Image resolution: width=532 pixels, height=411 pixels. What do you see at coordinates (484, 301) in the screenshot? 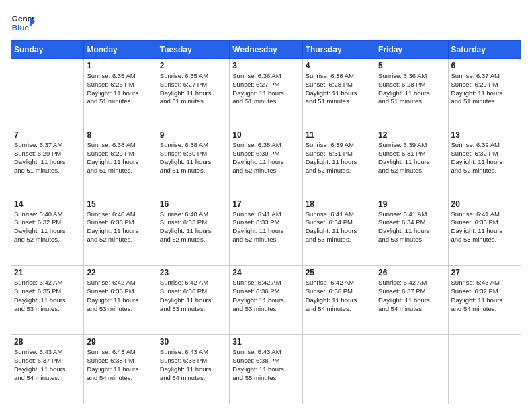
I see `calendar-cell: 27Sunrise: 6:43 AM Sunset: 6:37 PM Dayli…` at bounding box center [484, 301].